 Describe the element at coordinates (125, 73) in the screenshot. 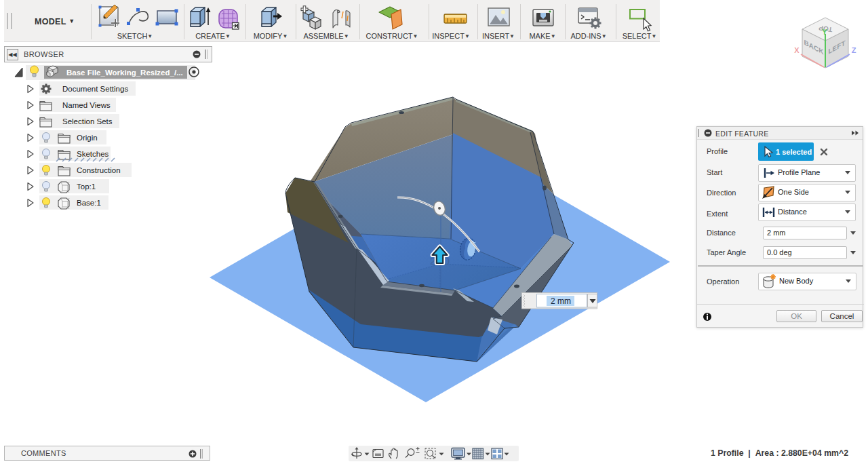

I see `svg-text: Base File_Working_Resized_/...` at that location.